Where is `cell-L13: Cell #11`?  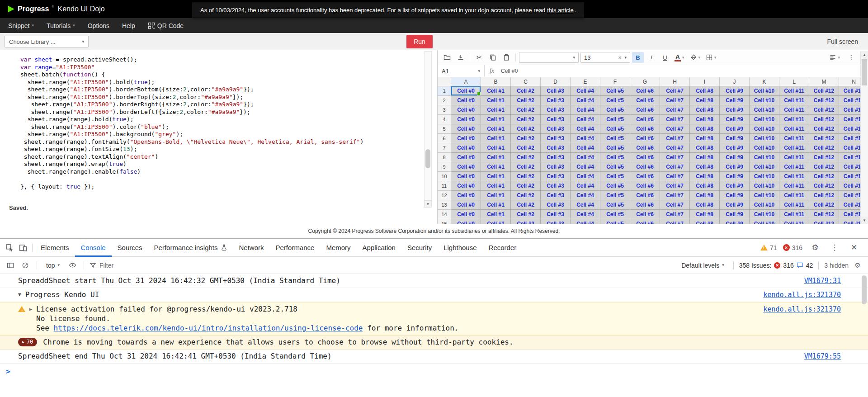
cell-L13: Cell #11 is located at coordinates (794, 205).